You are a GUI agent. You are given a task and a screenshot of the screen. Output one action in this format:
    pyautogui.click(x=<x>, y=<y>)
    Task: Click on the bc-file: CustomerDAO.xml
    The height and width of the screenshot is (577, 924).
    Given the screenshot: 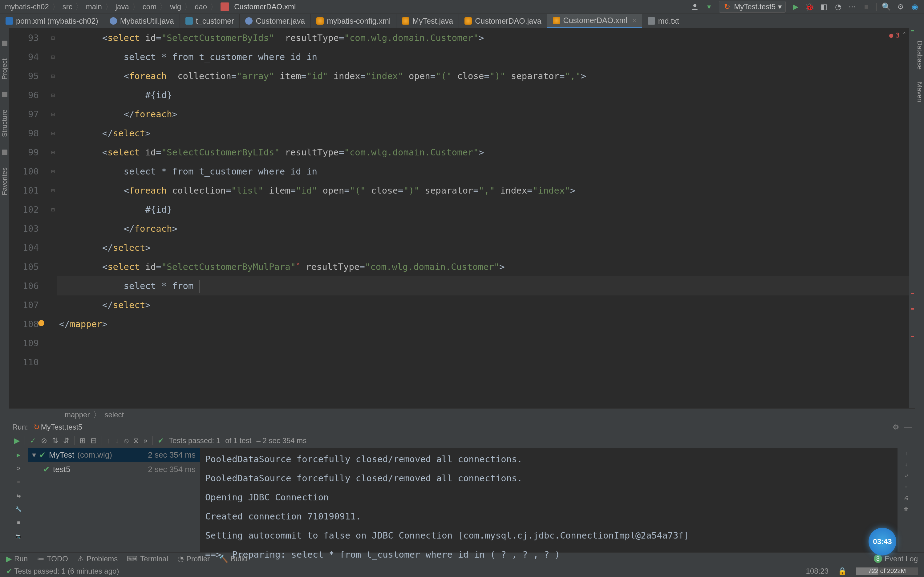 What is the action you would take?
    pyautogui.click(x=265, y=7)
    